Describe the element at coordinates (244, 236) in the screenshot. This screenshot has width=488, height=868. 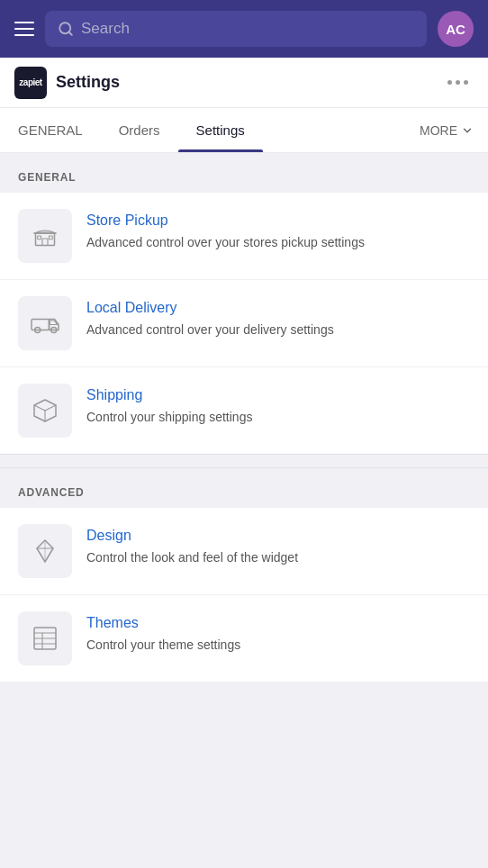
I see `list-item-store-pickup: Store Pickup Advanced control over your …` at that location.